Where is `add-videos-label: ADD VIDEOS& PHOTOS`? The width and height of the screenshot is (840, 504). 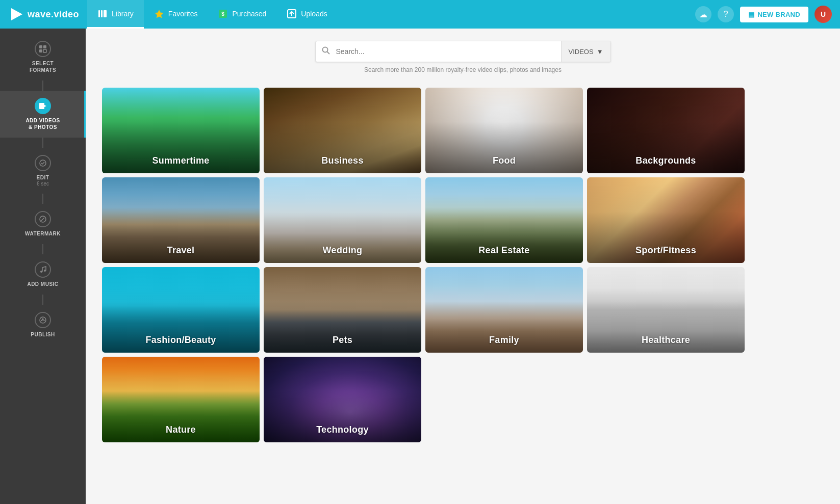
add-videos-label: ADD VIDEOS& PHOTOS is located at coordinates (43, 124).